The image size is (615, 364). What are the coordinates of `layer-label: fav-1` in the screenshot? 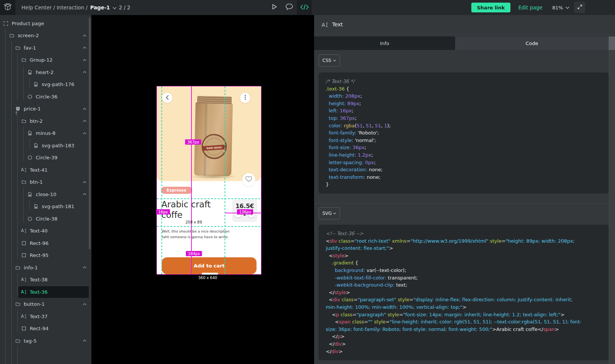 It's located at (30, 48).